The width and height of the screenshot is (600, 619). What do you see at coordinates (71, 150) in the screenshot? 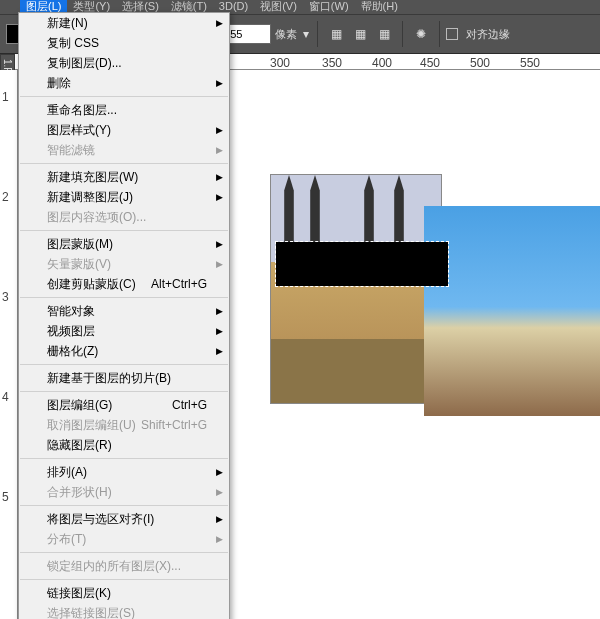
I see `menu-item-label: 智能滤镜` at bounding box center [71, 150].